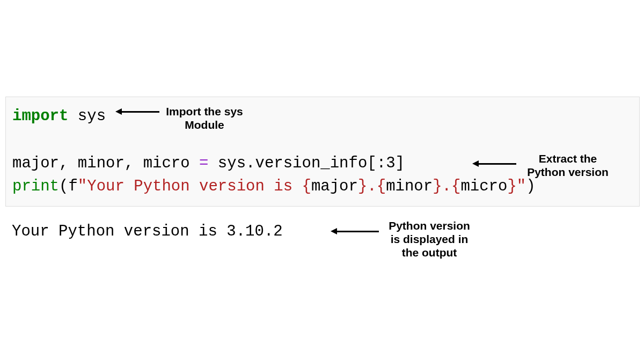  Describe the element at coordinates (568, 165) in the screenshot. I see `annotation-2: Extract the Python version` at that location.